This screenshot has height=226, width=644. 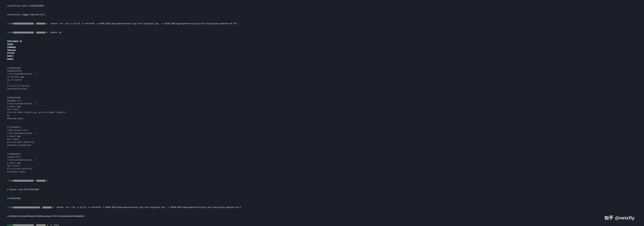 What do you see at coordinates (322, 15) in the screenshot?
I see `tagged-line: uccessfully tagged openssh:v0.3` at bounding box center [322, 15].